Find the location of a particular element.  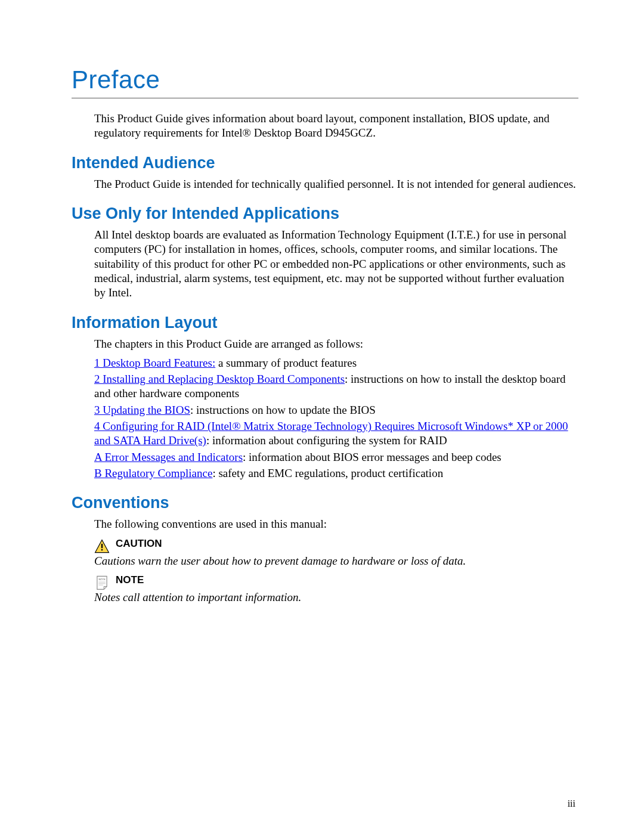

chapter-rest: : information about configuring the syst… is located at coordinates (327, 440).